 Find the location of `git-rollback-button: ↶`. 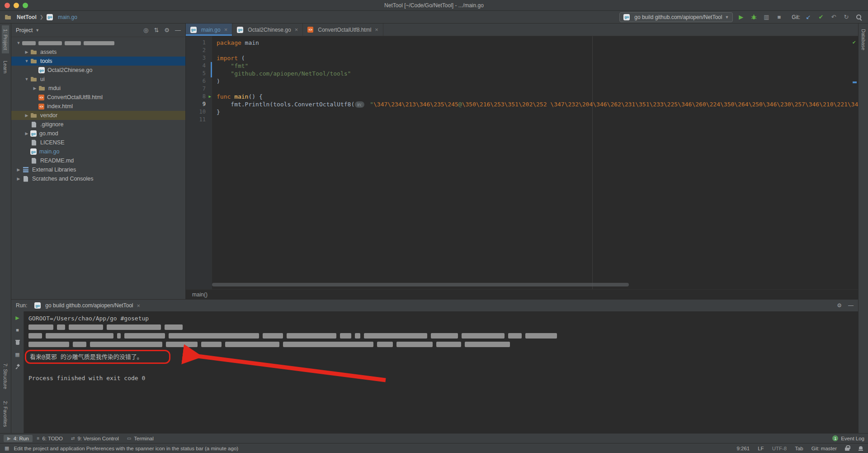

git-rollback-button: ↶ is located at coordinates (834, 17).